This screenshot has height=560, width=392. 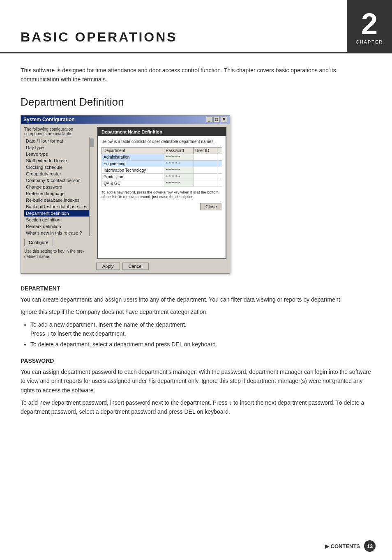 I want to click on dept-panel: Department Name Definition Below is a ta…, so click(x=162, y=193).